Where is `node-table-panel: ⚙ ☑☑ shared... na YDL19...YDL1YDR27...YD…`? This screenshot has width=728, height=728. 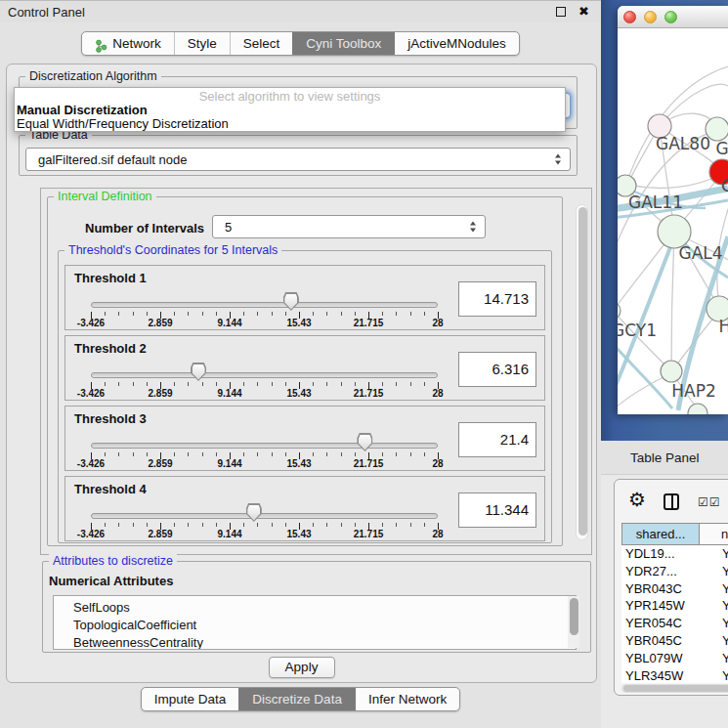
node-table-panel: ⚙ ☑☑ shared... na YDL19...YDL1YDR27...YD… is located at coordinates (670, 587).